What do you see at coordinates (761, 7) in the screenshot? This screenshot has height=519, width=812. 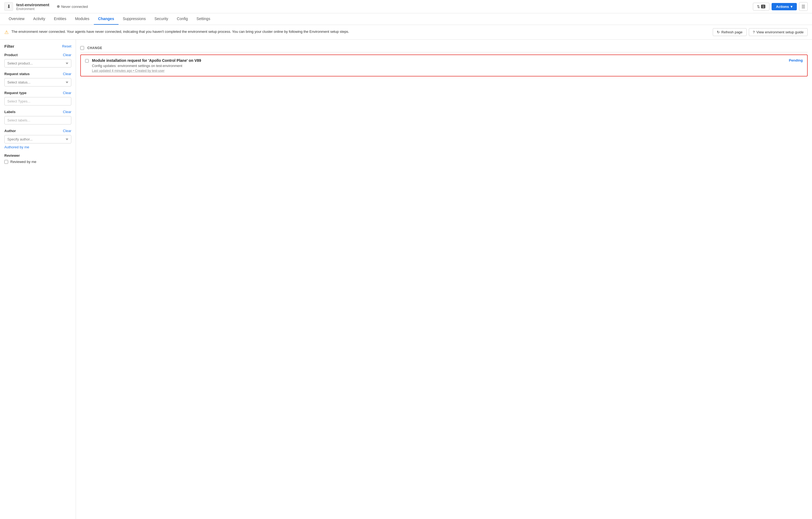 I see `sort-button: ⇅ 1` at bounding box center [761, 7].